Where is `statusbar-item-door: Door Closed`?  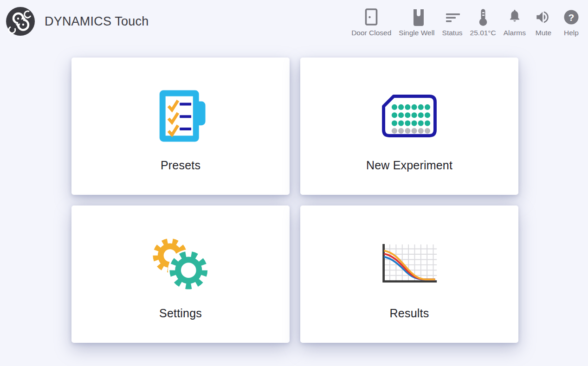
statusbar-item-door: Door Closed is located at coordinates (371, 22).